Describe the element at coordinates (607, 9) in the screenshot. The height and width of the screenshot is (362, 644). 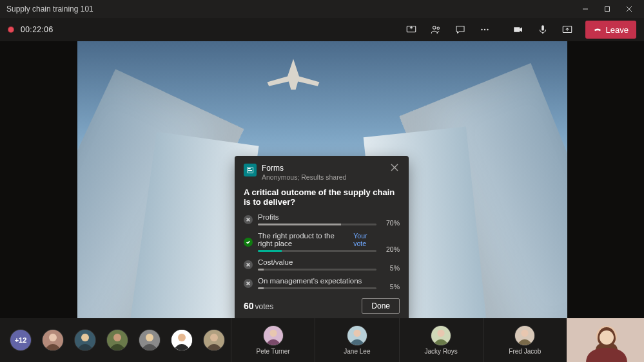
I see `window-maximize-button` at that location.